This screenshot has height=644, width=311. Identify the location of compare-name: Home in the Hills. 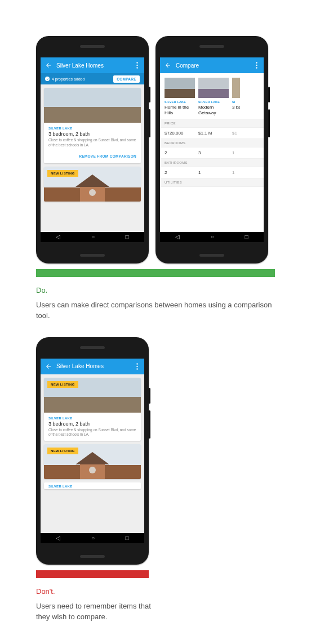
(180, 110).